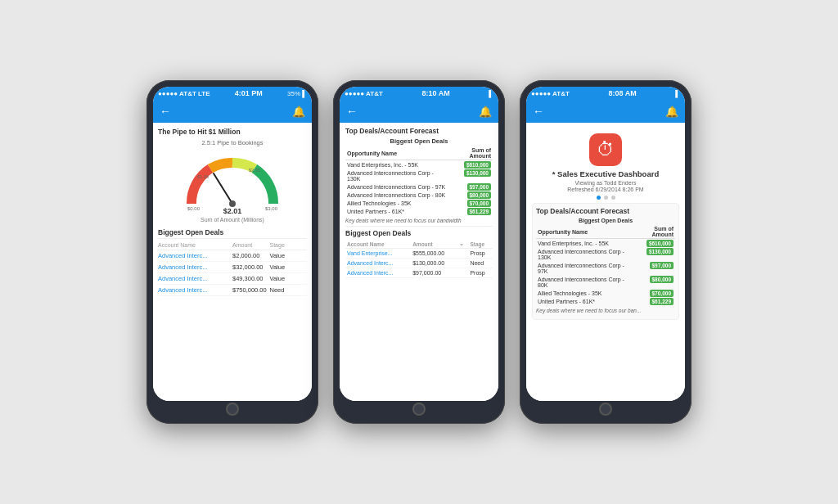 This screenshot has height=504, width=838. What do you see at coordinates (419, 252) in the screenshot?
I see `phone-2: ●●●●● AT&T 8:10 AM ▌ ← 🔔 Top Deals/Accou…` at bounding box center [419, 252].